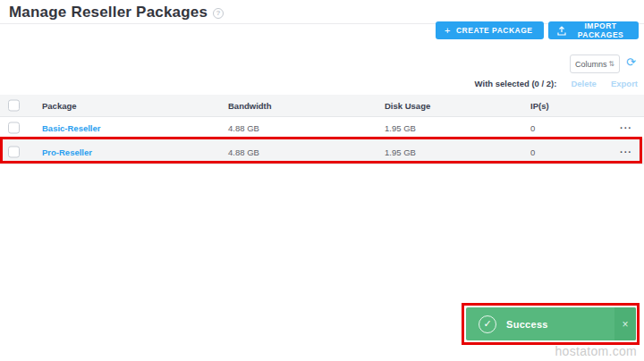  I want to click on package-link: Basic-Reseller, so click(72, 129).